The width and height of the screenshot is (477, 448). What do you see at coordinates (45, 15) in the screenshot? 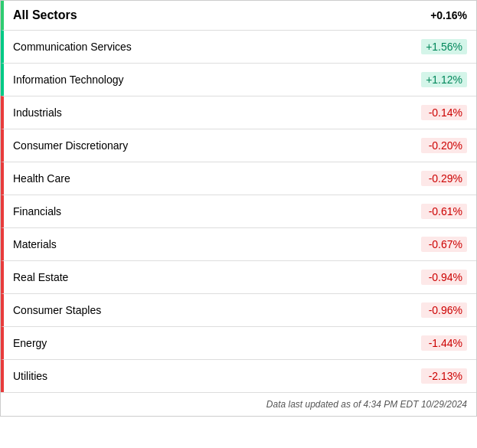
I see `header-title: All Sectors` at bounding box center [45, 15].